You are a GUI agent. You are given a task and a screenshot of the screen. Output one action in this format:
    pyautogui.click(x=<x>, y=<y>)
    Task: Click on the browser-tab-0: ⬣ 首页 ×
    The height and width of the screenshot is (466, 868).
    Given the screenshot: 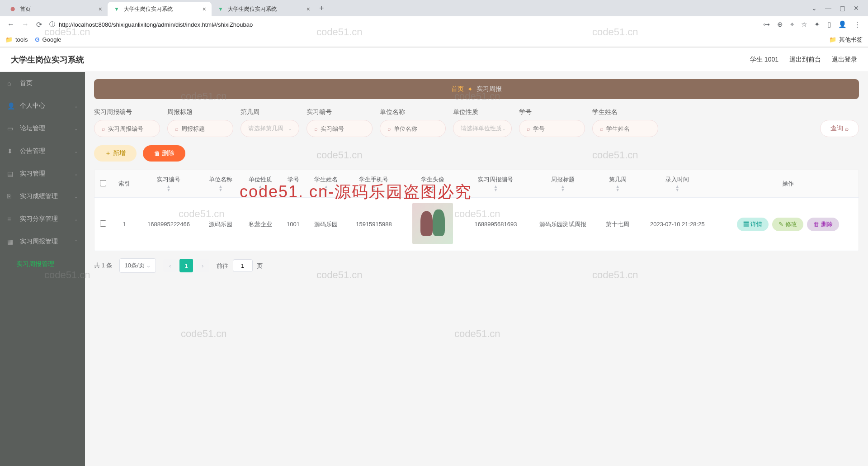 What is the action you would take?
    pyautogui.click(x=56, y=9)
    